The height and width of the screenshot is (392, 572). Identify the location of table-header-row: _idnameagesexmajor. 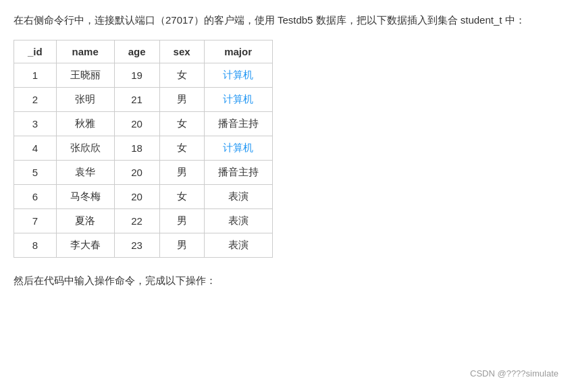
(143, 52).